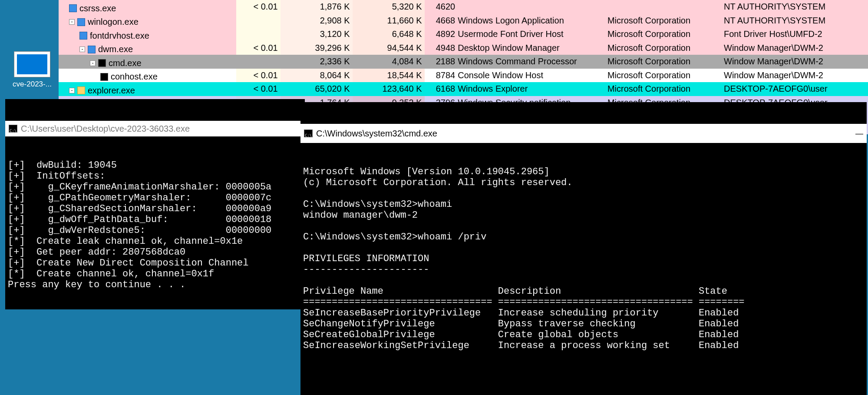  I want to click on process-name: conhost.exe, so click(134, 76).